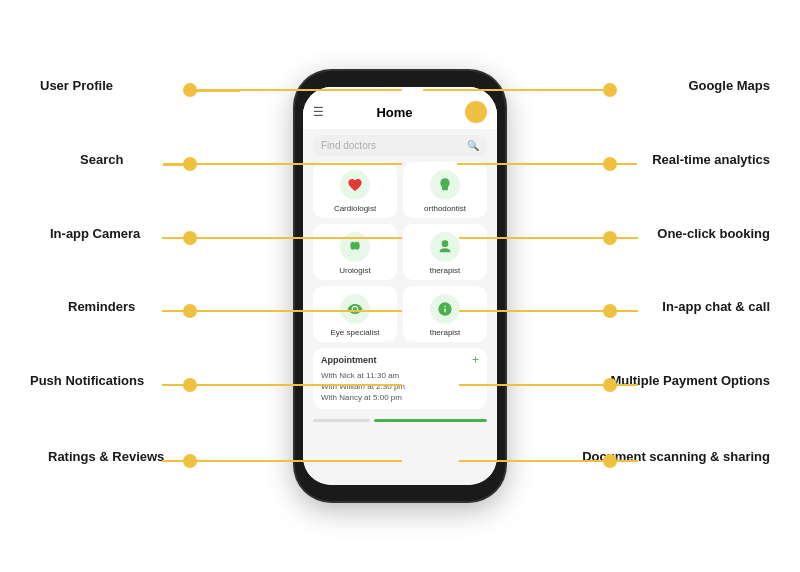 The image size is (800, 572). Describe the element at coordinates (400, 386) in the screenshot. I see `appointment-item-2: With William at 2:30 pm` at that location.